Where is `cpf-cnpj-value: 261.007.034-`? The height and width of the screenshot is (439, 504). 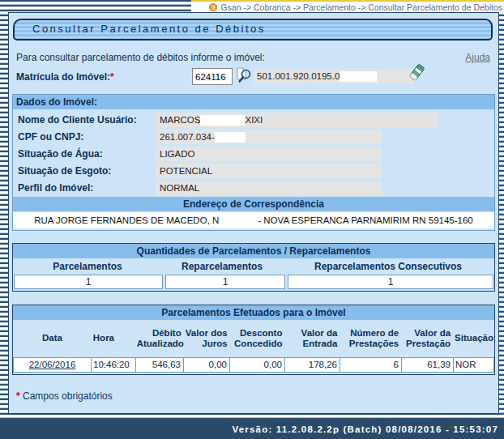
cpf-cnpj-value: 261.007.034- is located at coordinates (269, 137).